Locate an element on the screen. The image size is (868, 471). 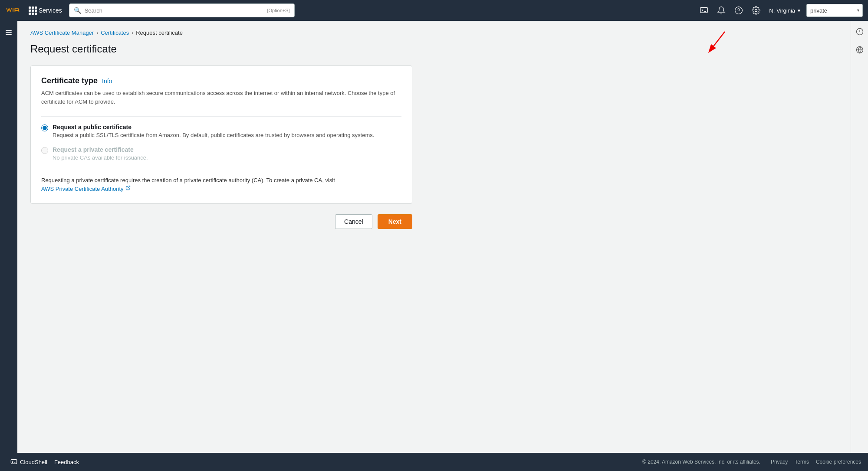
radio-public-content: Request a public certificate Request a p… is located at coordinates (214, 131).